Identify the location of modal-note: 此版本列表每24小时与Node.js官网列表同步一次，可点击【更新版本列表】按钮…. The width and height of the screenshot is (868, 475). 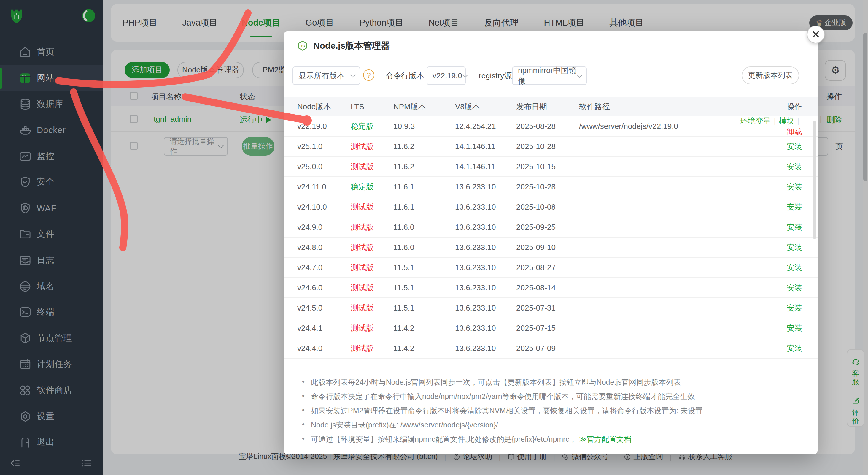
(496, 383).